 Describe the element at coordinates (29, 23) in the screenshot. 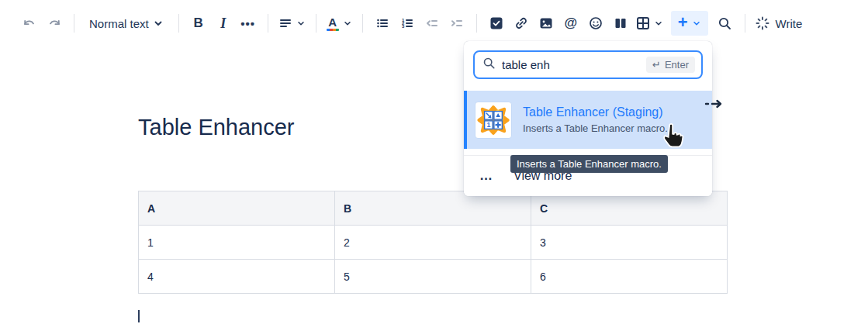

I see `undo-button` at that location.